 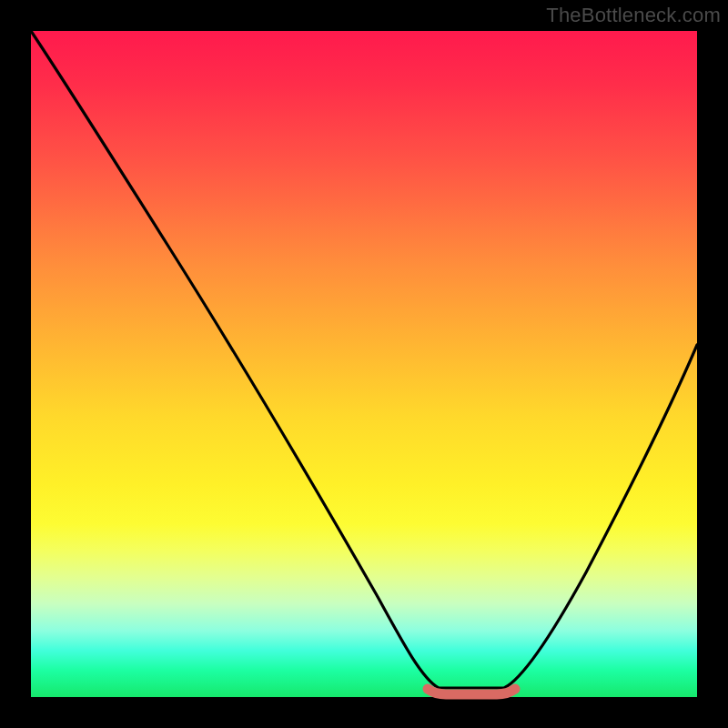 What do you see at coordinates (471, 692) in the screenshot?
I see `flat-marker` at bounding box center [471, 692].